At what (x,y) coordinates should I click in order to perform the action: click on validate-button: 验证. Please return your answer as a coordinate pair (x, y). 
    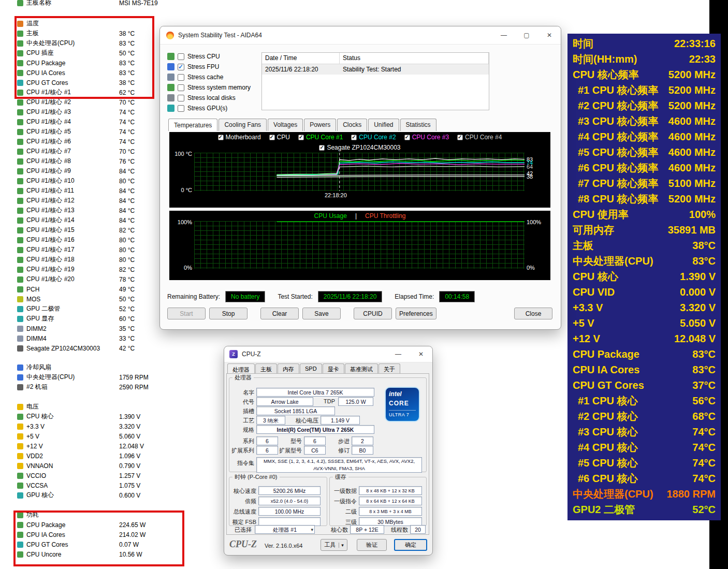
    Looking at the image, I should click on (372, 545).